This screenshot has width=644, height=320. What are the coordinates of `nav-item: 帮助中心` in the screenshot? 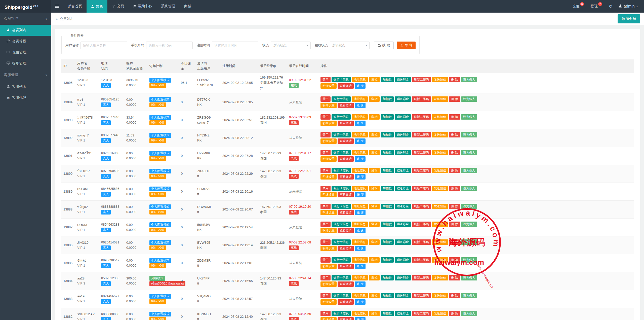 It's located at (142, 6).